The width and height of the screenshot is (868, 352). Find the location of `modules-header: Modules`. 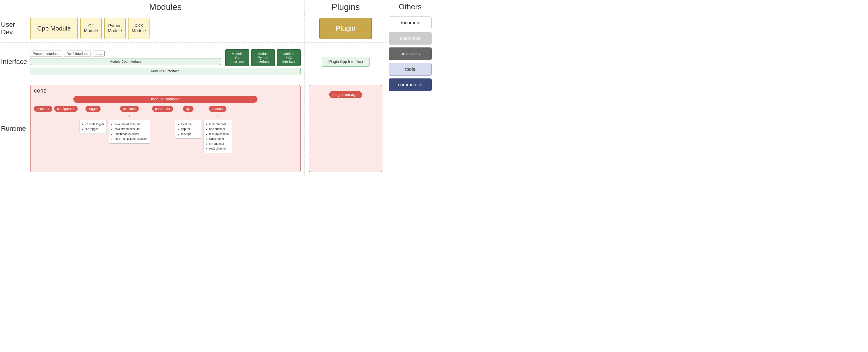

modules-header: Modules is located at coordinates (166, 7).